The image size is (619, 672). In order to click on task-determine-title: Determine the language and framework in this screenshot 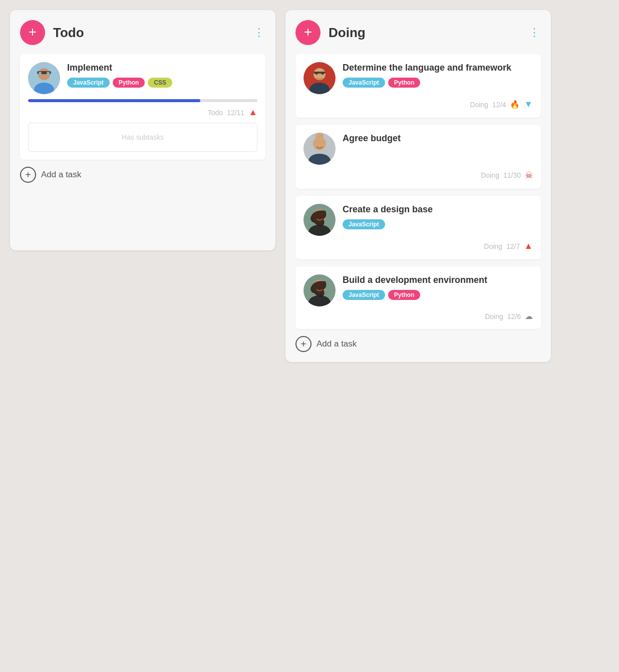, I will do `click(438, 68)`.